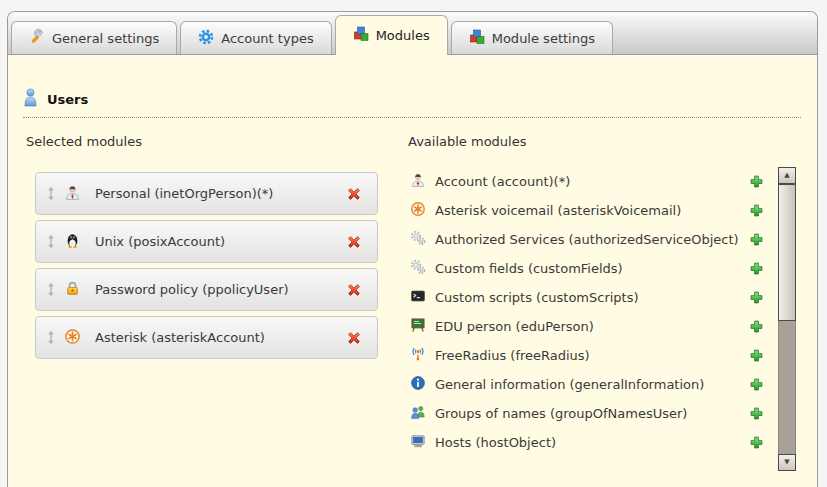 Image resolution: width=827 pixels, height=487 pixels. What do you see at coordinates (496, 442) in the screenshot?
I see `module-label: Hosts (hostObject)` at bounding box center [496, 442].